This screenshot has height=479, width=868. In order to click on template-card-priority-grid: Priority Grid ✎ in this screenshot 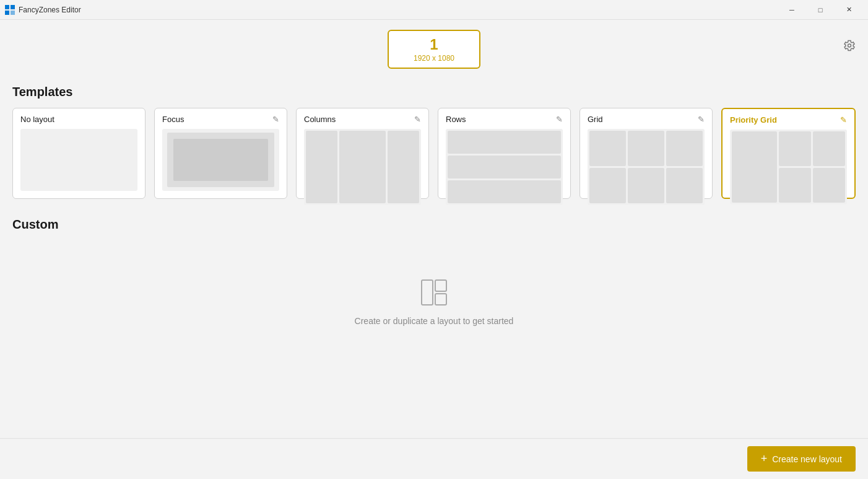, I will do `click(789, 154)`.